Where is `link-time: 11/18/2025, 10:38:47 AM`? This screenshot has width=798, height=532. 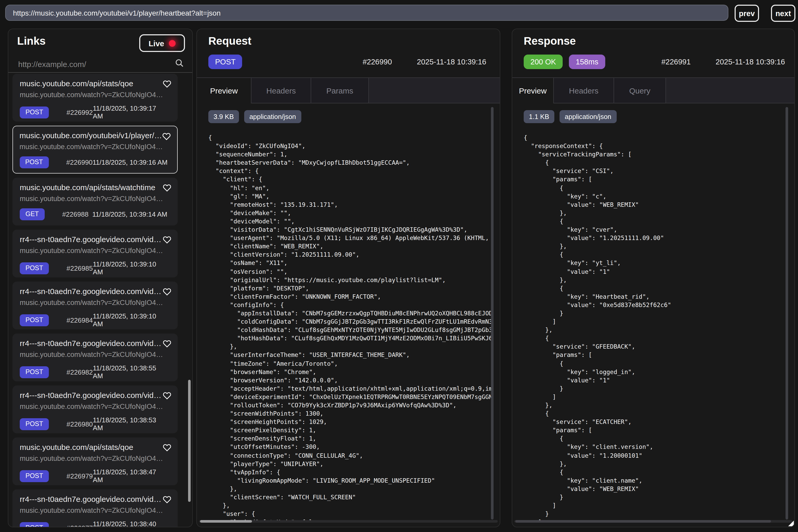
link-time: 11/18/2025, 10:38:47 AM is located at coordinates (130, 476).